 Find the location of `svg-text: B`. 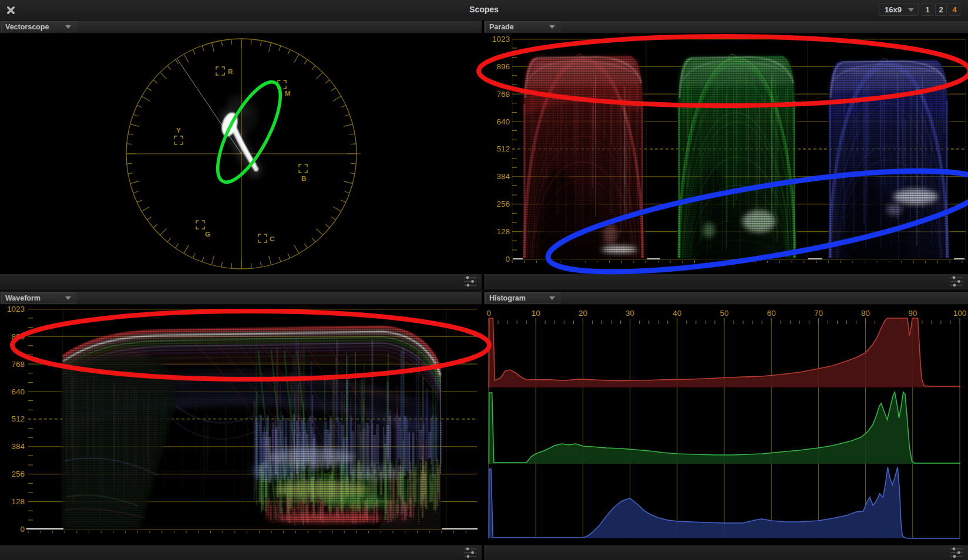

svg-text: B is located at coordinates (304, 178).